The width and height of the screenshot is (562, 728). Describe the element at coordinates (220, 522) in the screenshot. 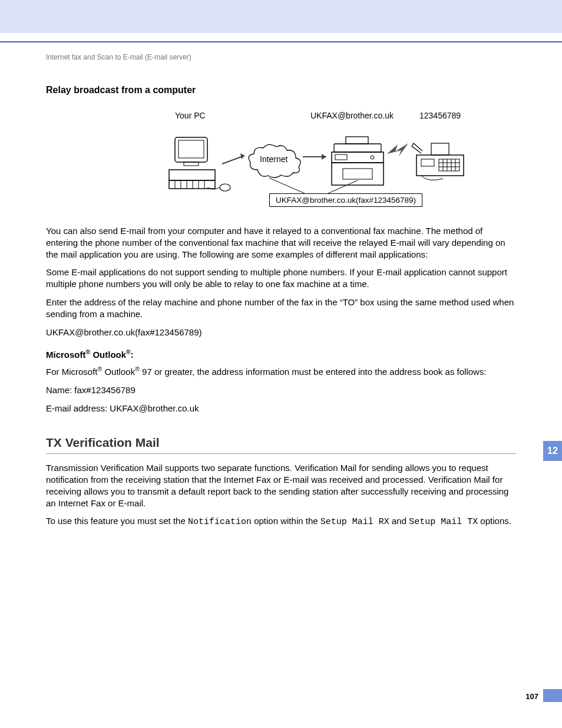

I see `code-text: Notification` at that location.